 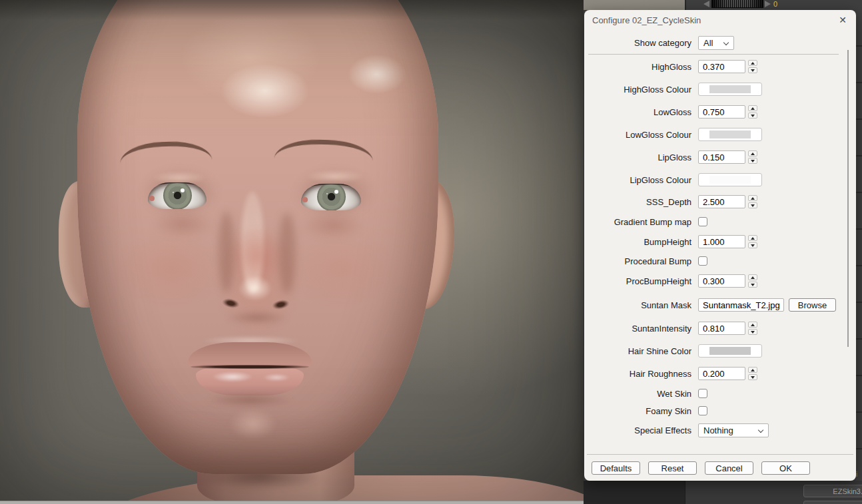 What do you see at coordinates (741, 305) in the screenshot?
I see `suntan-mask-input` at bounding box center [741, 305].